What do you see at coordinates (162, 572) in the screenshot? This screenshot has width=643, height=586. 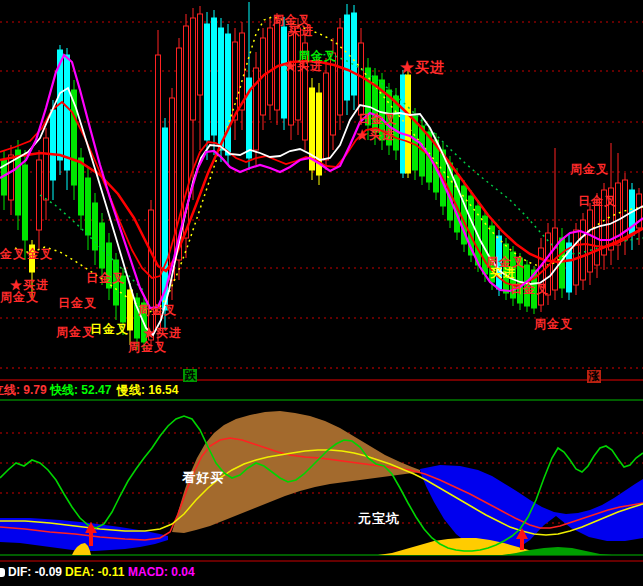 I see `macd-readout: MACD: 0.04` at bounding box center [162, 572].